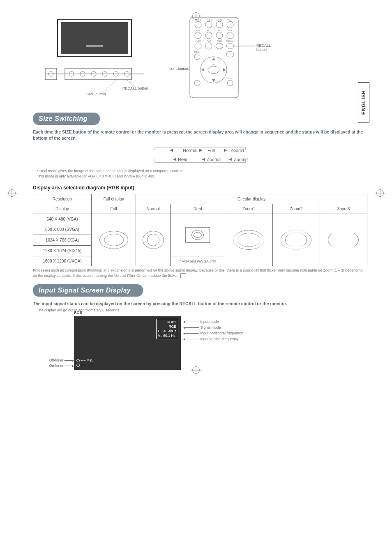  I want to click on zoom2-oval-icon, so click(296, 240).